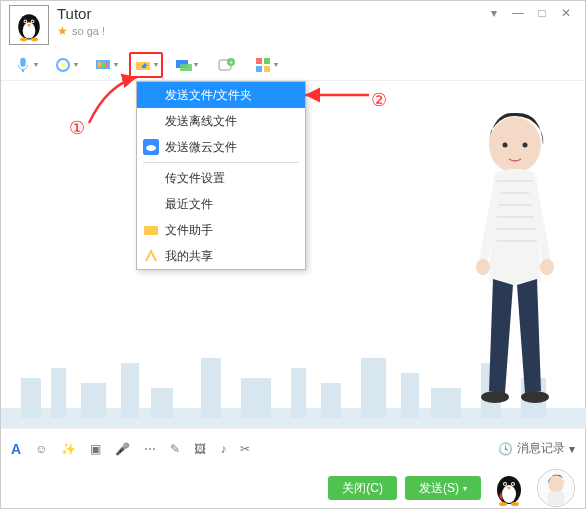 The height and width of the screenshot is (509, 586). Describe the element at coordinates (541, 448) in the screenshot. I see `history-label: 消息记录` at that location.